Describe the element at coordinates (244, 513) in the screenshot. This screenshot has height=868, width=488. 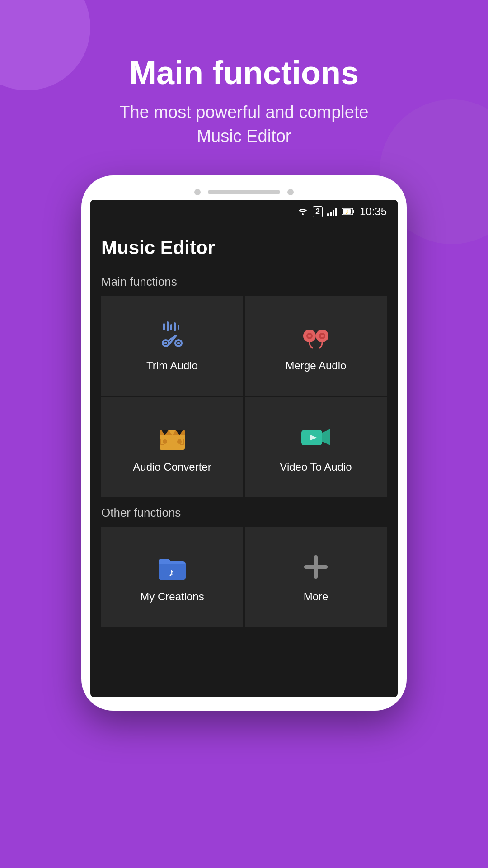
I see `other-functions-label: Other functions` at that location.